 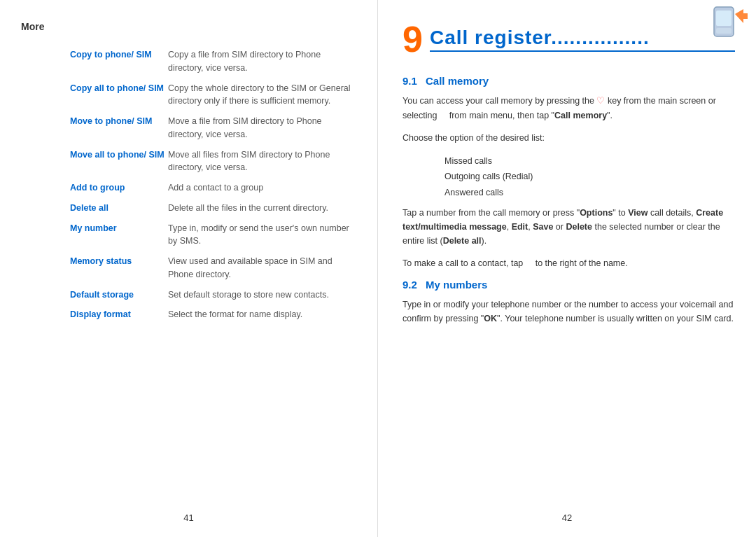 What do you see at coordinates (46, 27) in the screenshot?
I see `more-label: More` at bounding box center [46, 27].